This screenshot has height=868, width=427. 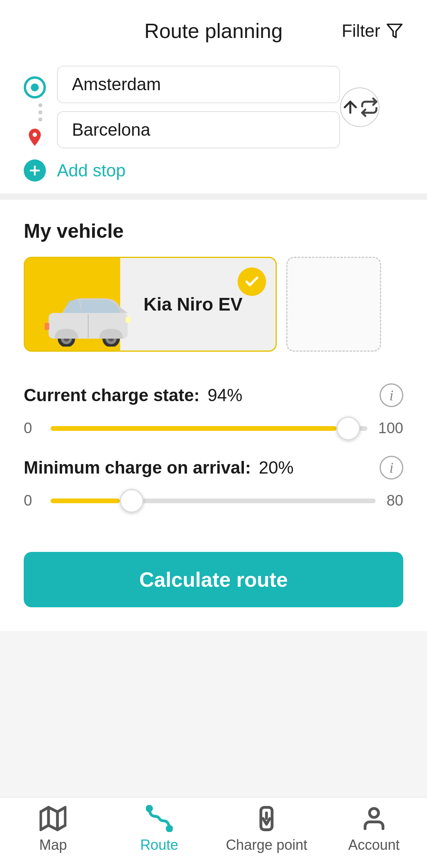 I want to click on swap-arrows-icon, so click(x=369, y=107).